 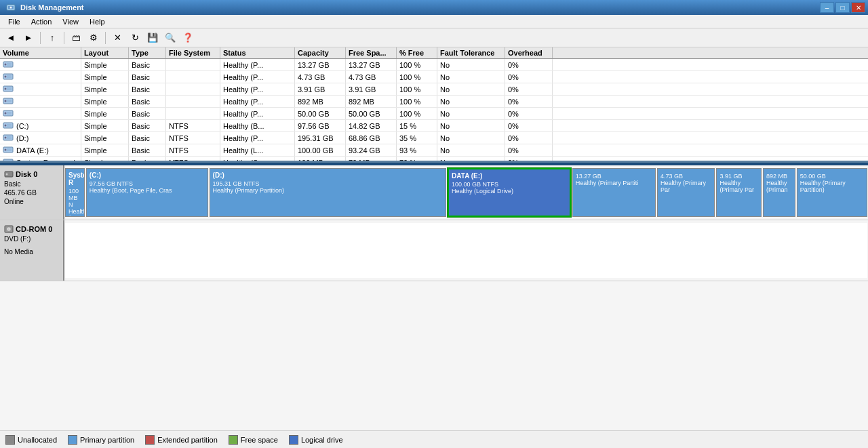 I want to click on table-cell: 100 %, so click(x=417, y=114).